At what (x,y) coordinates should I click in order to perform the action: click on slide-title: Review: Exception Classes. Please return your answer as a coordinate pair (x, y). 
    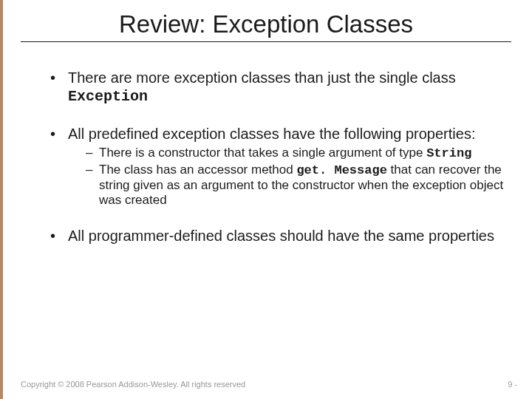
    Looking at the image, I should click on (266, 27).